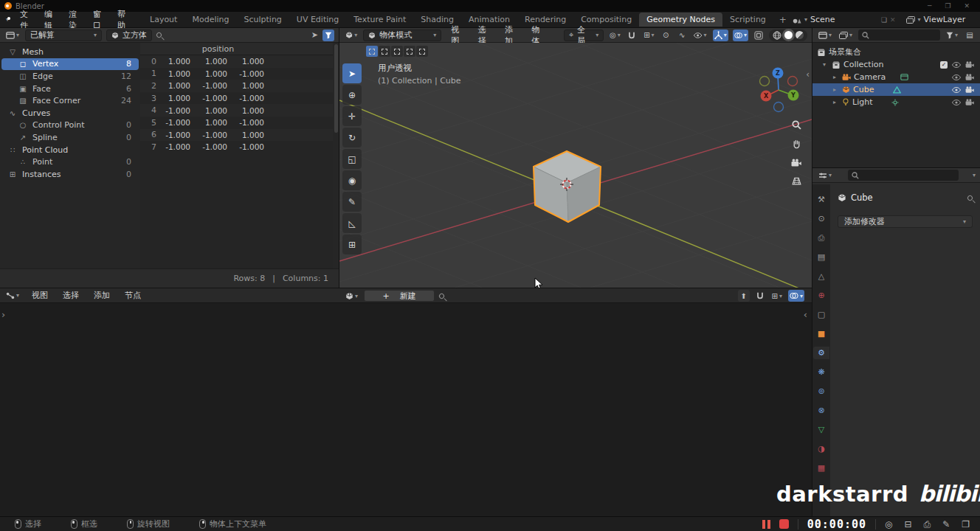 The width and height of the screenshot is (980, 531). What do you see at coordinates (40, 295) in the screenshot?
I see `node-editor-menu: 视图` at bounding box center [40, 295].